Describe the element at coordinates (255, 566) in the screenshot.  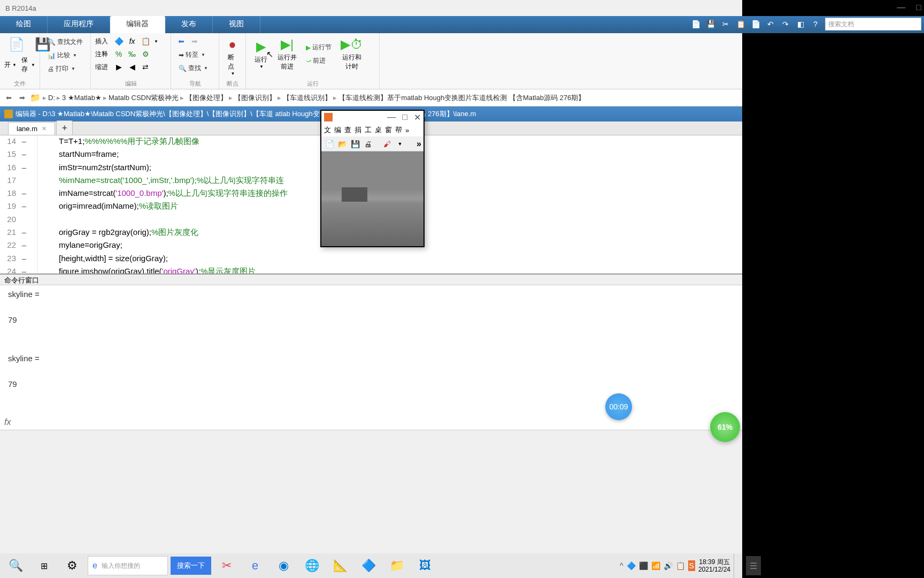
I see `ie-app-icon: e` at that location.